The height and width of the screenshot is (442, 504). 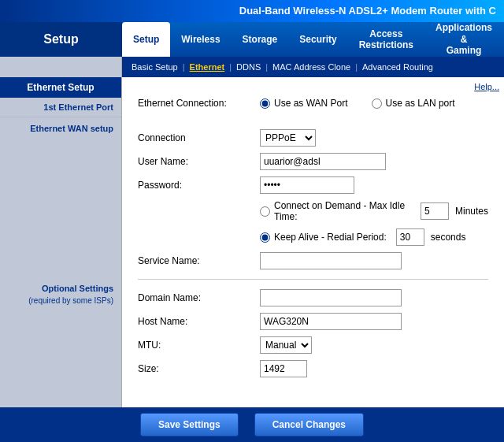 What do you see at coordinates (198, 321) in the screenshot?
I see `host-name-label: Host Name:` at bounding box center [198, 321].